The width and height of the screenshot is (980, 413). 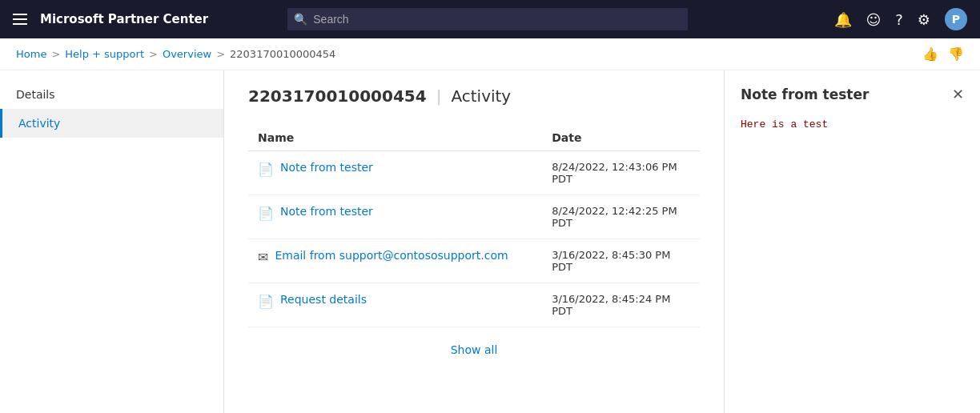 What do you see at coordinates (327, 211) in the screenshot?
I see `activity-link-1: Note from tester` at bounding box center [327, 211].